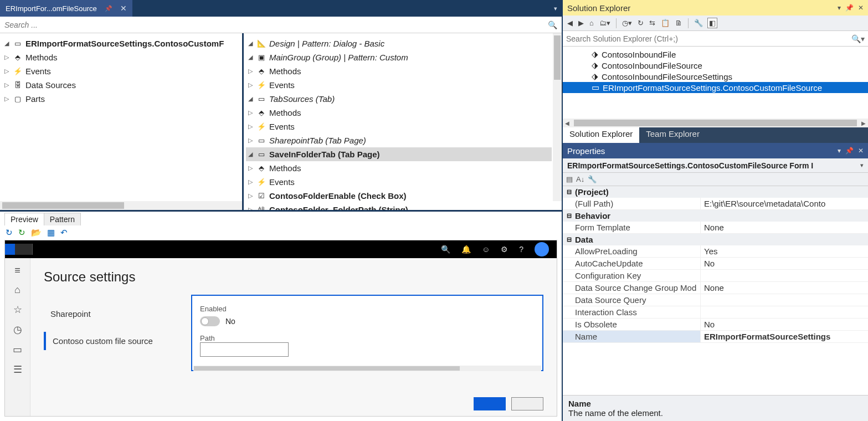 This screenshot has height=421, width=868. What do you see at coordinates (367, 368) in the screenshot?
I see `panel-hscroll` at bounding box center [367, 368].